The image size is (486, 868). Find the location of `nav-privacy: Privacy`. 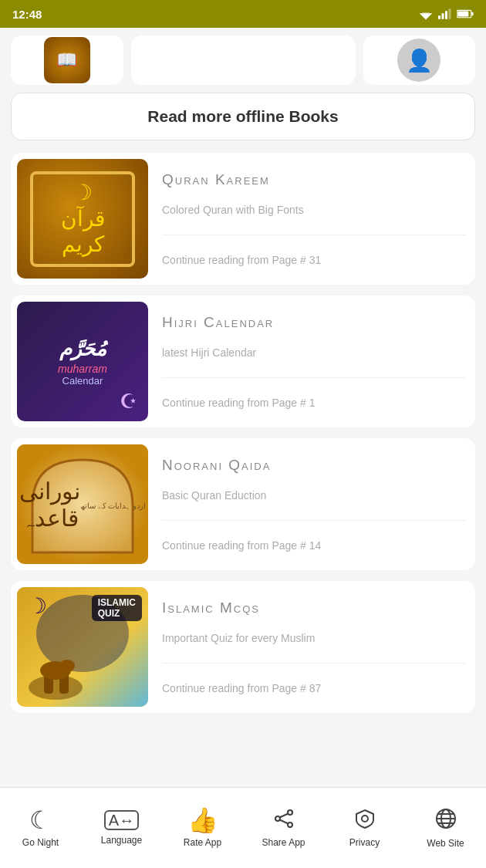

nav-privacy: Privacy is located at coordinates (364, 828).